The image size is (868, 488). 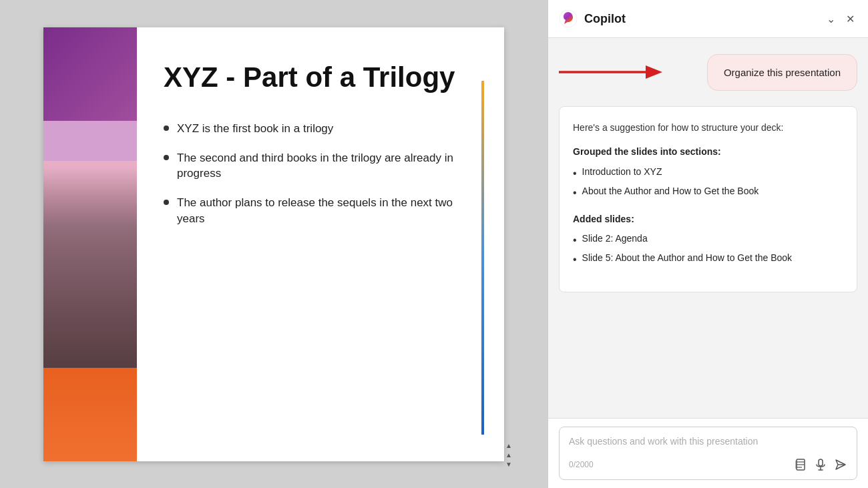 What do you see at coordinates (708, 453) in the screenshot?
I see `copilot-input-area: Ask questions and work with this present…` at bounding box center [708, 453].